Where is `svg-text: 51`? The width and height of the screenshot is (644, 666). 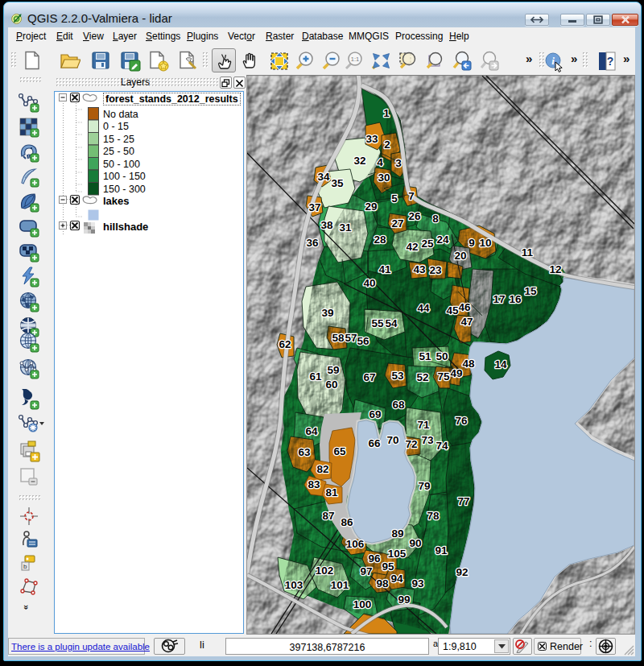 svg-text: 51 is located at coordinates (425, 356).